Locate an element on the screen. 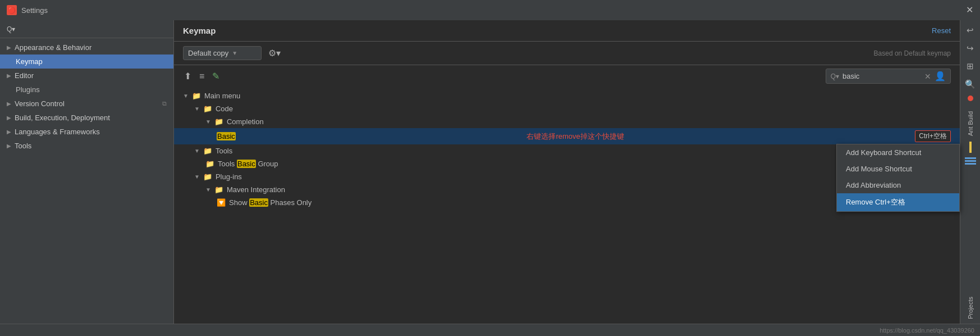 The width and height of the screenshot is (980, 336). item-label: Completion is located at coordinates (245, 121).